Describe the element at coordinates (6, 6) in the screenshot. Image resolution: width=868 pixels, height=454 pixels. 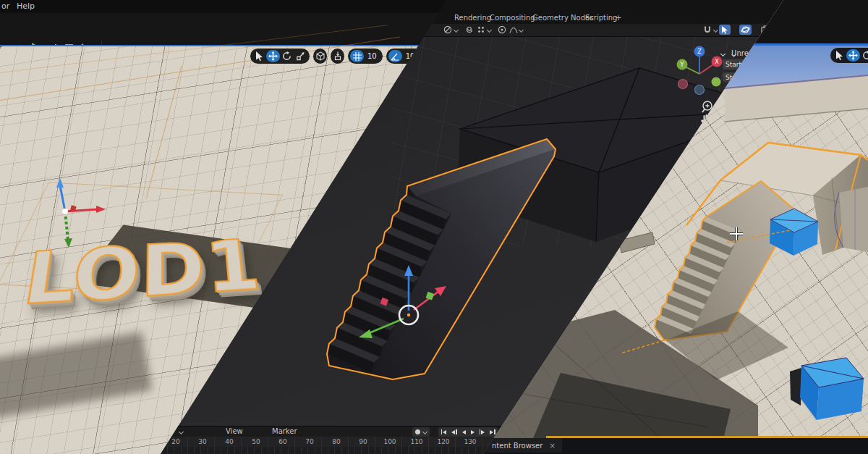
I see `menu-item-fragment: or` at that location.